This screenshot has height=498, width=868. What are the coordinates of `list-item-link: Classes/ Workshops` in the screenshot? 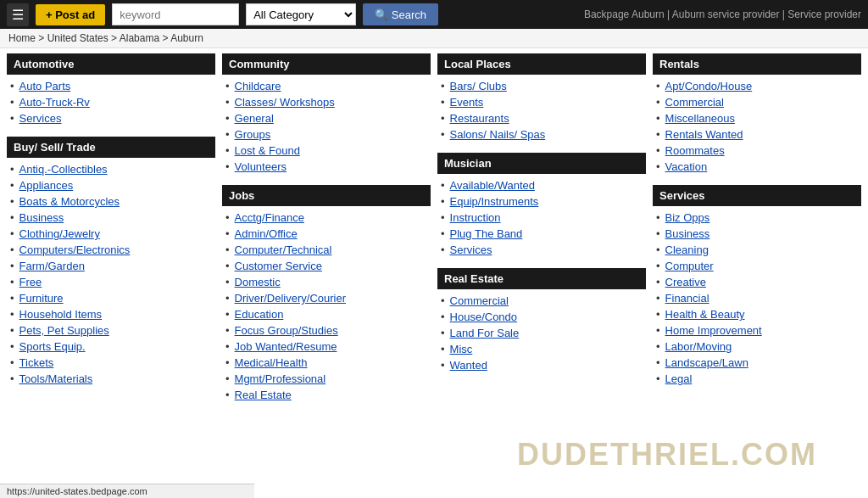 It's located at (285, 102).